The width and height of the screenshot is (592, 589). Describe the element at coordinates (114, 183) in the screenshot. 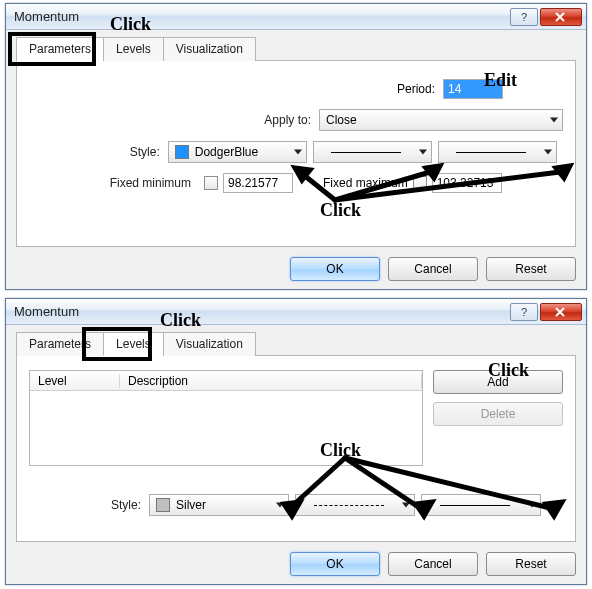

I see `fixed-min-label: Fixed minimum` at that location.